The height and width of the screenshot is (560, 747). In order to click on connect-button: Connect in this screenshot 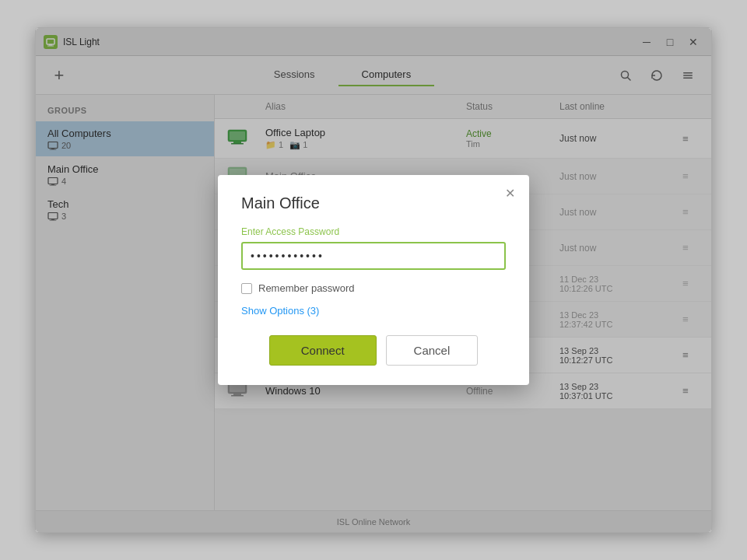, I will do `click(323, 350)`.